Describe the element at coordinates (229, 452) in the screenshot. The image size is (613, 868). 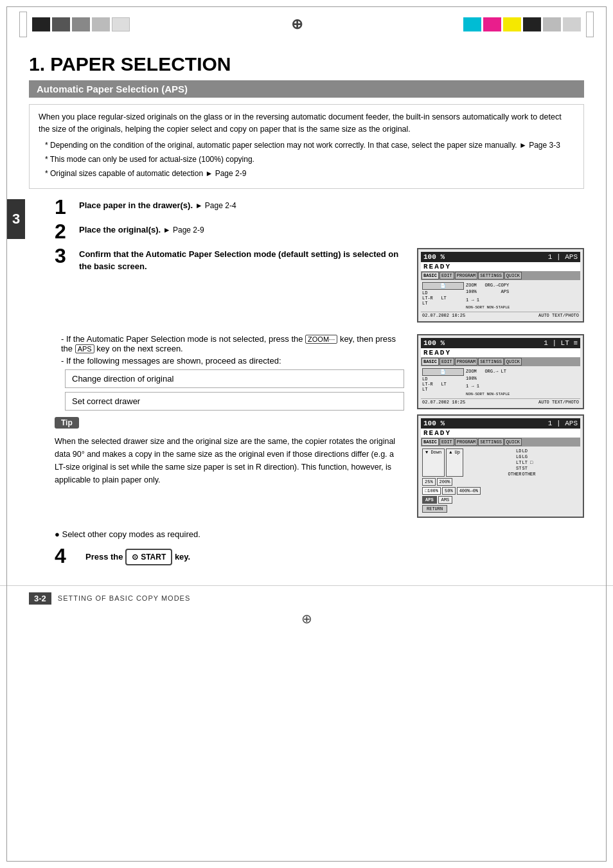
I see `tip-section: Tip When the selected drawer size and th…` at that location.